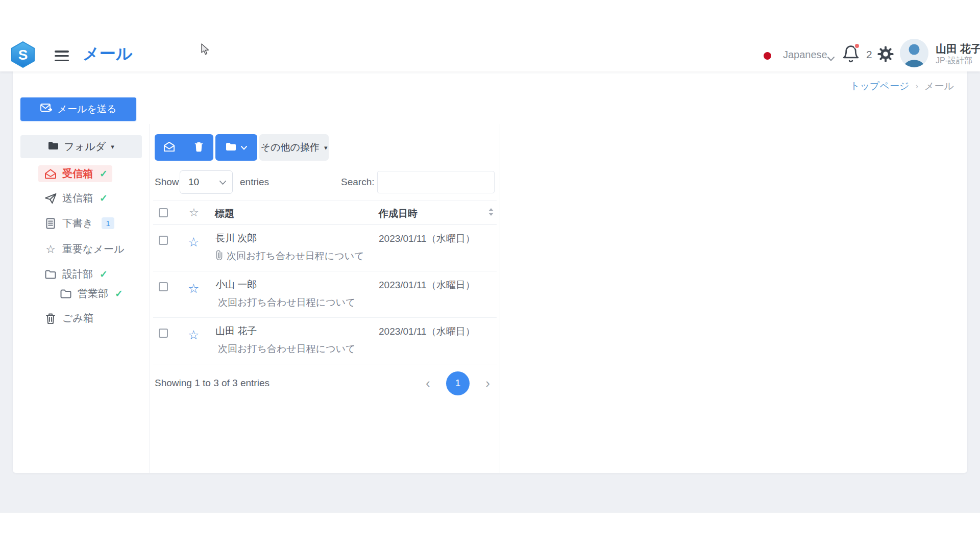  What do you see at coordinates (62, 56) in the screenshot?
I see `menu-toggle-icon` at bounding box center [62, 56].